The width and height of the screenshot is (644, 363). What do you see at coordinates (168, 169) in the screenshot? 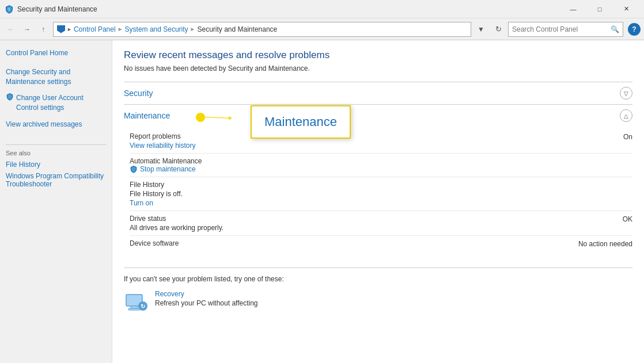
I see `stop-maintenance-link: Stop maintenance` at bounding box center [168, 169].